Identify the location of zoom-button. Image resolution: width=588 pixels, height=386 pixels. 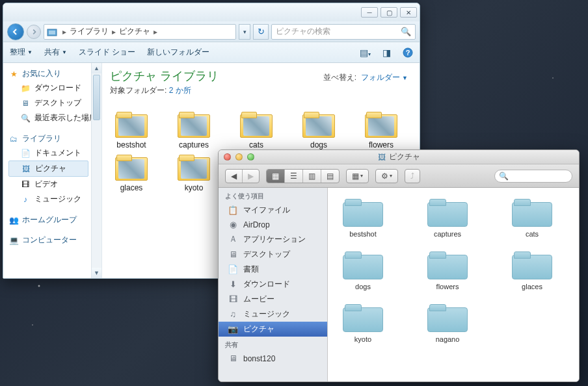
(251, 157).